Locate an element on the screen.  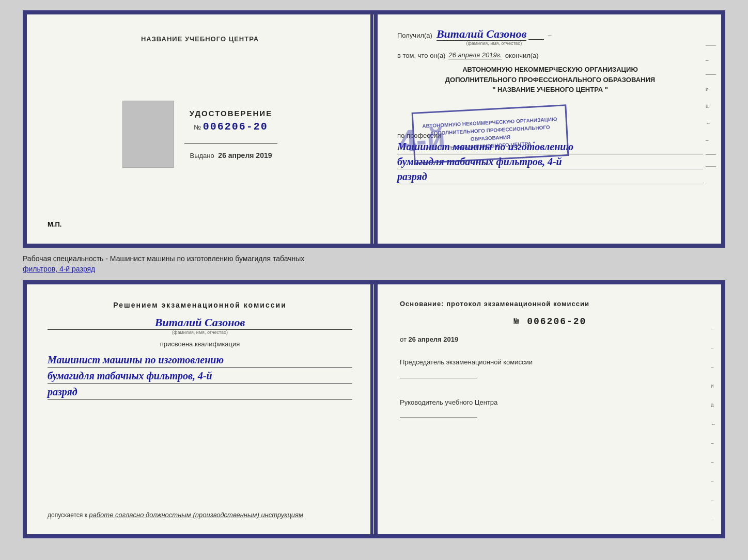
certificate-middle: УДОСТОВЕРЕНИЕ № 006206-20 Выдано 26 апре… is located at coordinates (200, 134).